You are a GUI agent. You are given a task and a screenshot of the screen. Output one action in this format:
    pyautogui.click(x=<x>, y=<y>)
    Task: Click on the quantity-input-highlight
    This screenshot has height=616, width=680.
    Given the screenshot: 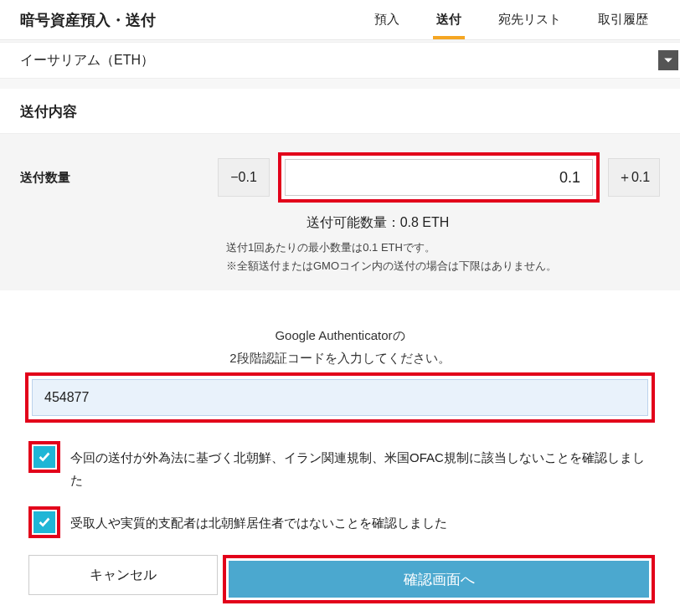 What is the action you would take?
    pyautogui.click(x=439, y=177)
    